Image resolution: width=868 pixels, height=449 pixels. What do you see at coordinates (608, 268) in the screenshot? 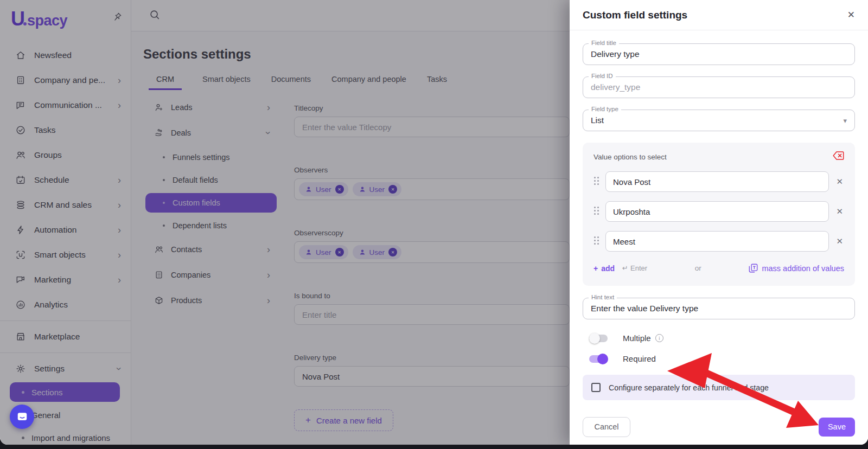
I see `add-label: add` at bounding box center [608, 268].